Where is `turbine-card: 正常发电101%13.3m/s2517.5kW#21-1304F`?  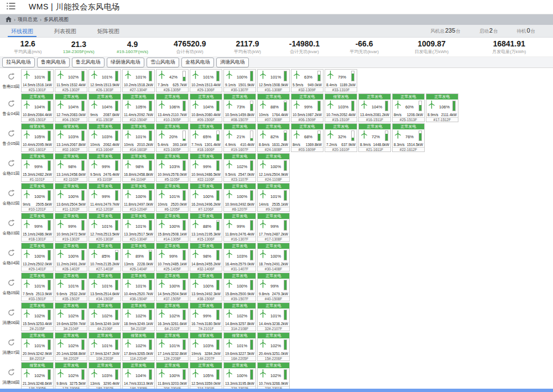 turbine-card: 正常发电101%13.3m/s2517.5kW#21-1304F is located at coordinates (138, 227).